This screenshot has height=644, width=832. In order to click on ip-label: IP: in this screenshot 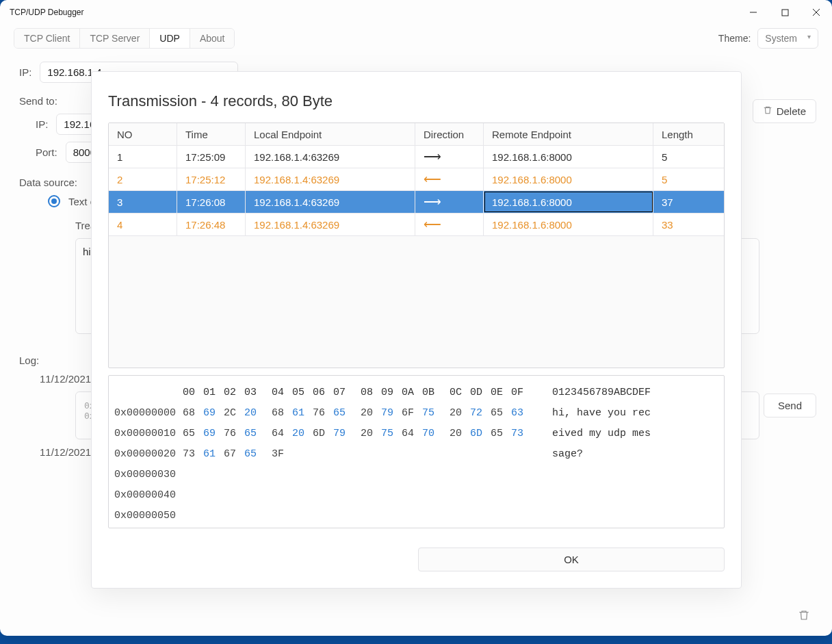, I will do `click(25, 73)`.